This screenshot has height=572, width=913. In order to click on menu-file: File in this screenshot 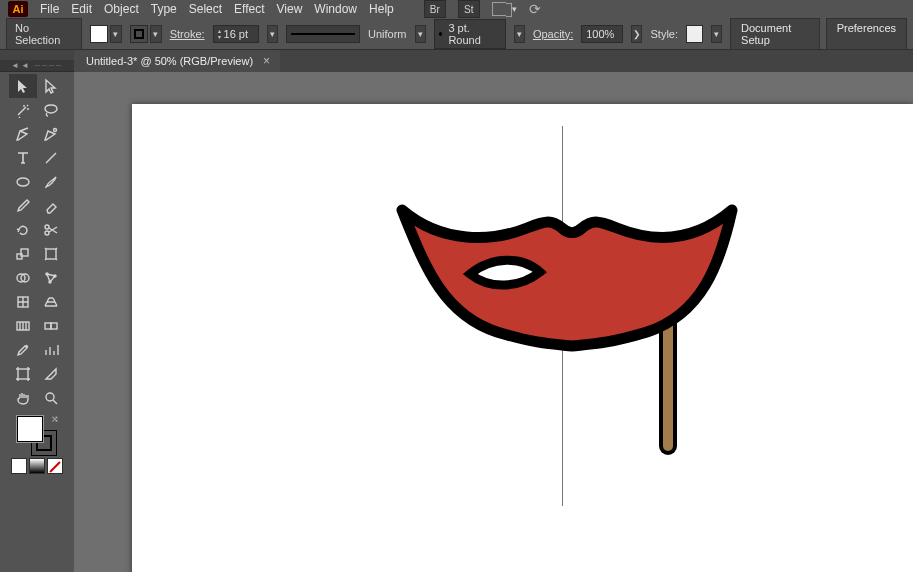, I will do `click(50, 9)`.